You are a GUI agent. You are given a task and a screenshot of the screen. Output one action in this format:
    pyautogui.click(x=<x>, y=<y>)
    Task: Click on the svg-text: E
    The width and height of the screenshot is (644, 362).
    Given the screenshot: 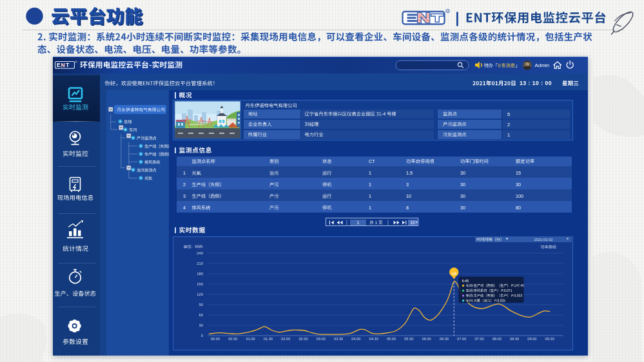 What is the action you would take?
    pyautogui.click(x=59, y=65)
    